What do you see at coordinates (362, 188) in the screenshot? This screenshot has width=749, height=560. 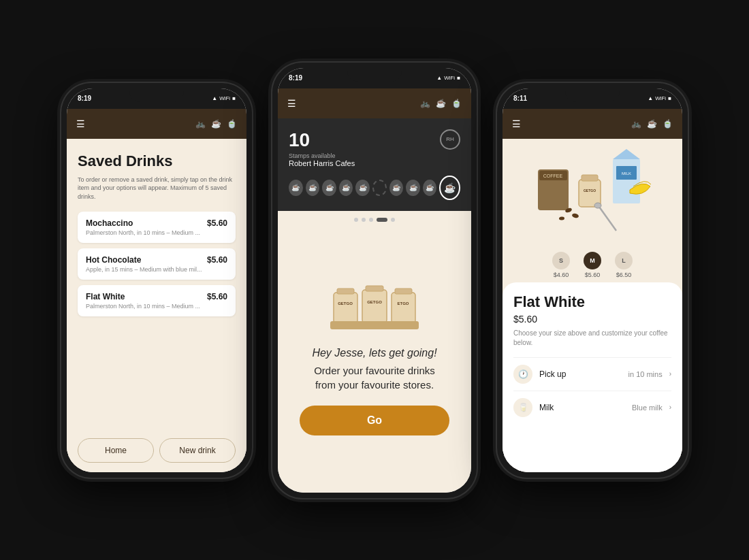 I see `stamp-5: ☕` at bounding box center [362, 188].